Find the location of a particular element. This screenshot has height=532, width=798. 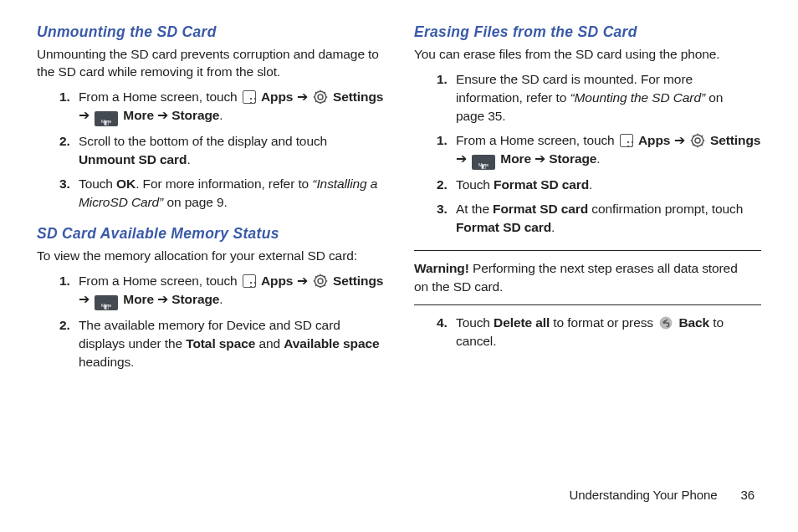

steps-erase-b: Touch Delete all to format or press Back… is located at coordinates (587, 332).